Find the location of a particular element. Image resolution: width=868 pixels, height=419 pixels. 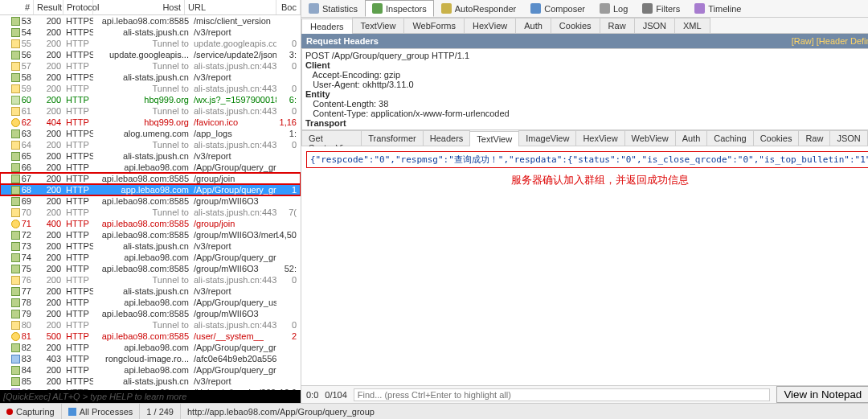

session-row: 55200HTTPTunnel toupdate.googleapis.com:… is located at coordinates (150, 43).